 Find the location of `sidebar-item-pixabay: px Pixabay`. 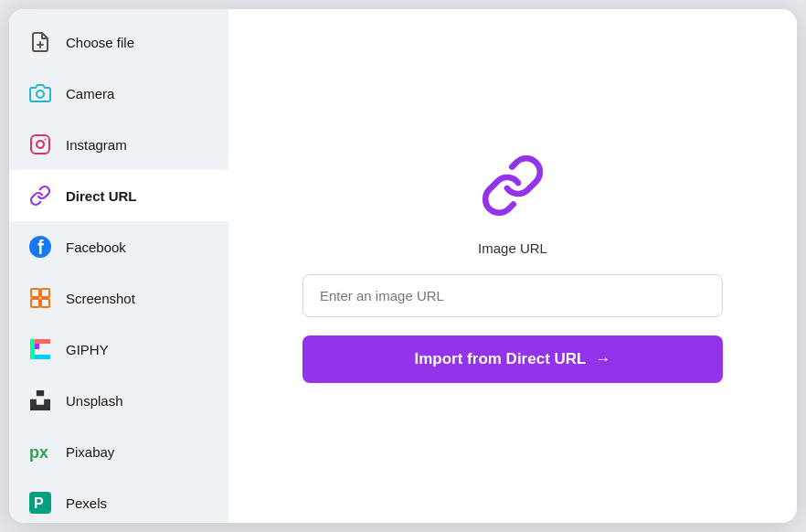

sidebar-item-pixabay: px Pixabay is located at coordinates (119, 452).